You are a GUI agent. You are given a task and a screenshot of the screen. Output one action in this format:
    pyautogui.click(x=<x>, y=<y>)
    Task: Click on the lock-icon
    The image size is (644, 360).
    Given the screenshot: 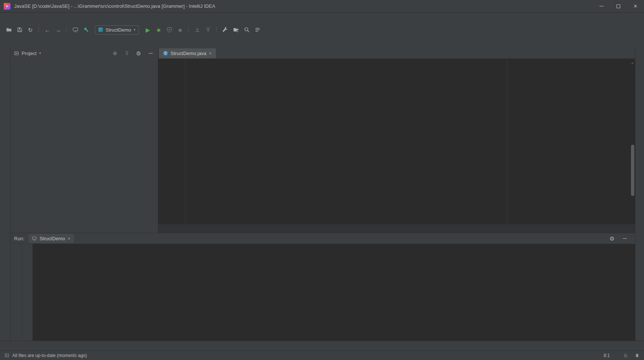 What is the action you would take?
    pyautogui.click(x=626, y=356)
    